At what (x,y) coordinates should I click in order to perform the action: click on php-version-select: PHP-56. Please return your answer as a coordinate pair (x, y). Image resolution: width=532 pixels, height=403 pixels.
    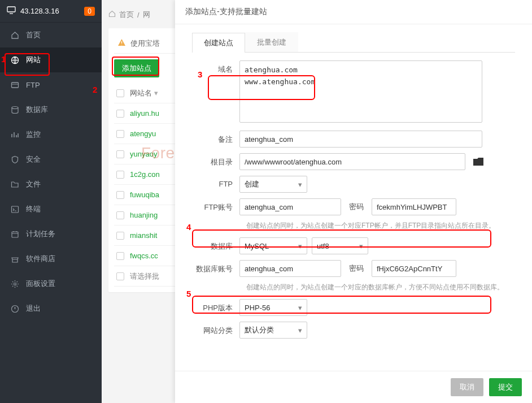
    Looking at the image, I should click on (273, 307).